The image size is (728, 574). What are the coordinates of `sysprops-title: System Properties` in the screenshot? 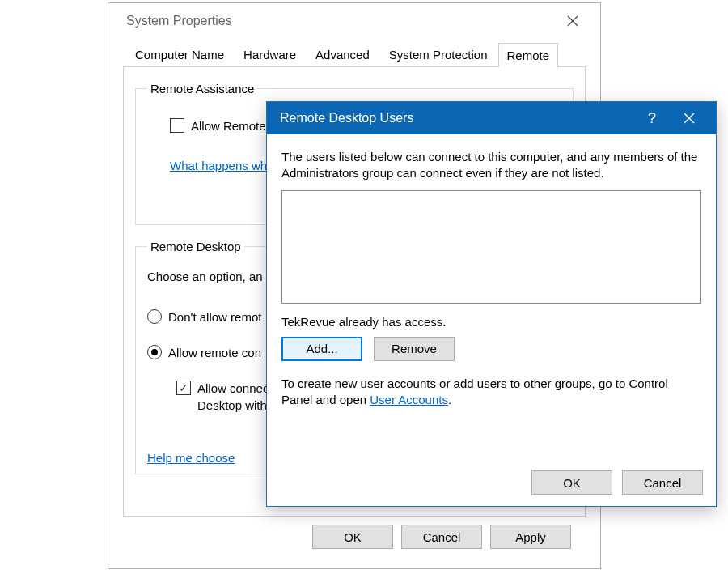 It's located at (341, 21).